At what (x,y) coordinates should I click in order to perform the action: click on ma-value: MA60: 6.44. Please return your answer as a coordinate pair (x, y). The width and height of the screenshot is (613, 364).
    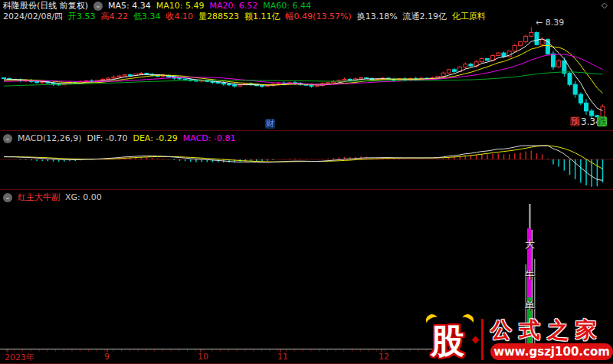
    Looking at the image, I should click on (287, 6).